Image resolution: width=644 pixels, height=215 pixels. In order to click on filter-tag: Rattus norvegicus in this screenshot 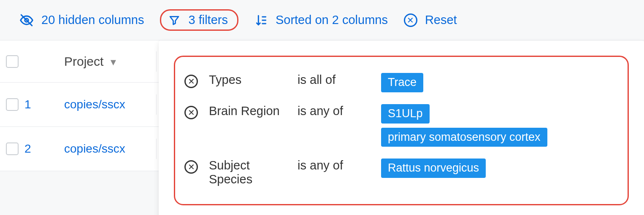, I will do `click(433, 168)`.